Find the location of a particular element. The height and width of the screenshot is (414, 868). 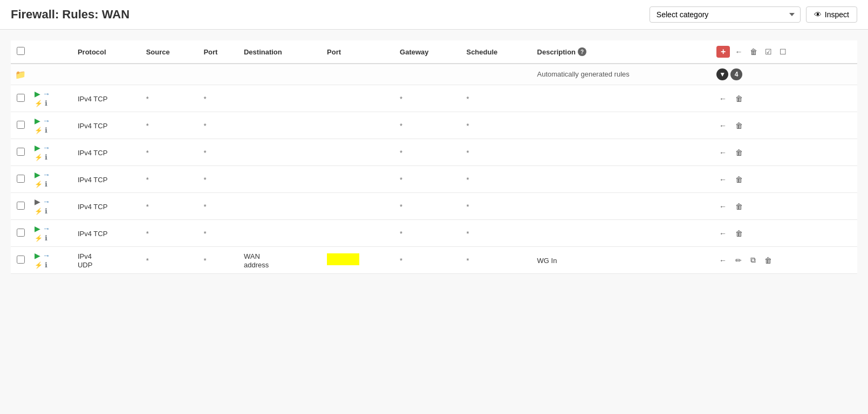

table-row: ▶ → ⚡ ℹ IPv4UDP * * WANaddress is located at coordinates (434, 260).